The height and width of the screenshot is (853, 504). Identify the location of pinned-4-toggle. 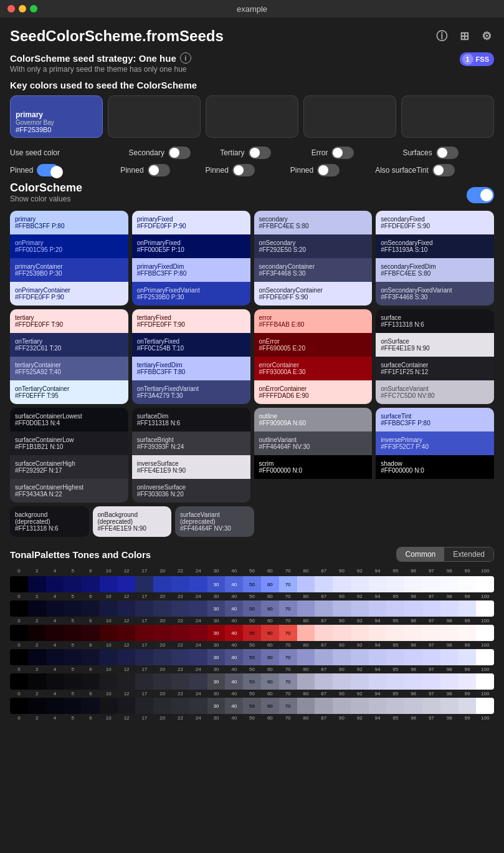
(328, 170).